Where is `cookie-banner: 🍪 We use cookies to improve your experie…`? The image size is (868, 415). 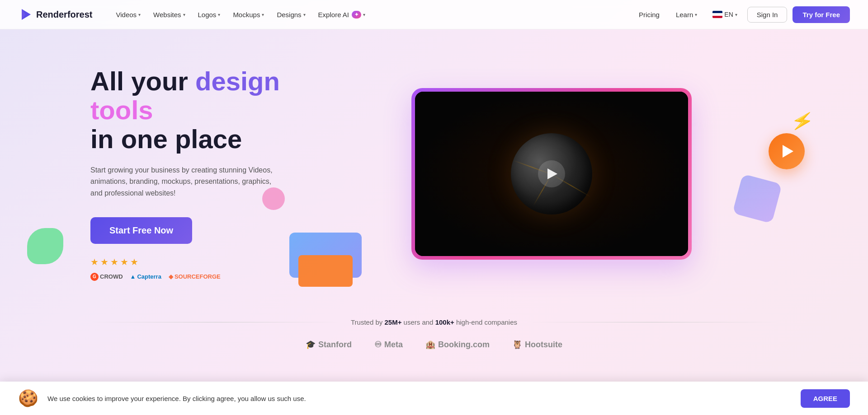
cookie-banner: 🍪 We use cookies to improve your experie… is located at coordinates (434, 398).